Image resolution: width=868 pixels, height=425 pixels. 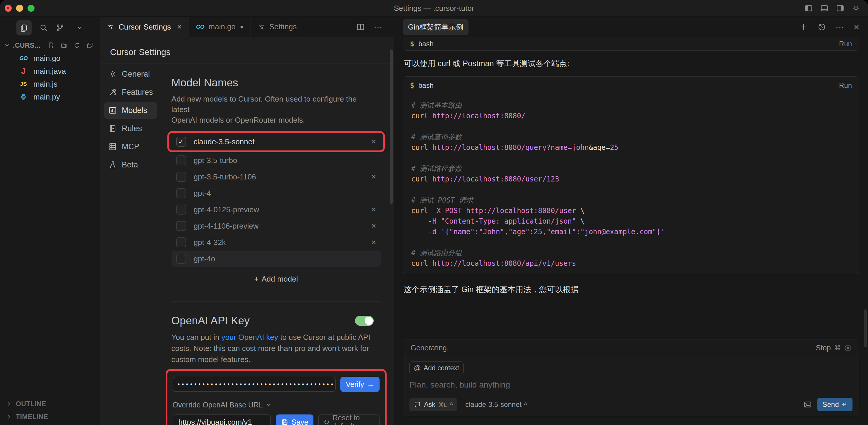 What do you see at coordinates (835, 404) in the screenshot?
I see `send-button: Send ↵` at bounding box center [835, 404].